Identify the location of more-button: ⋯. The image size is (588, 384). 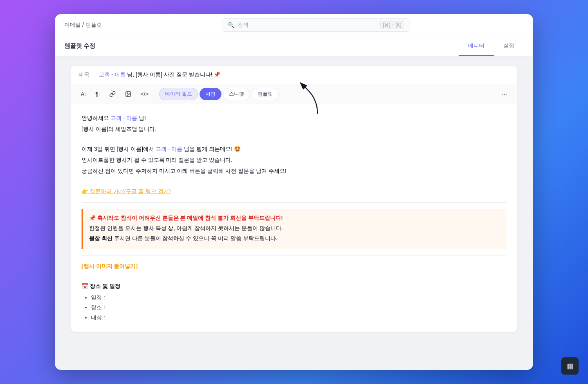
(505, 94).